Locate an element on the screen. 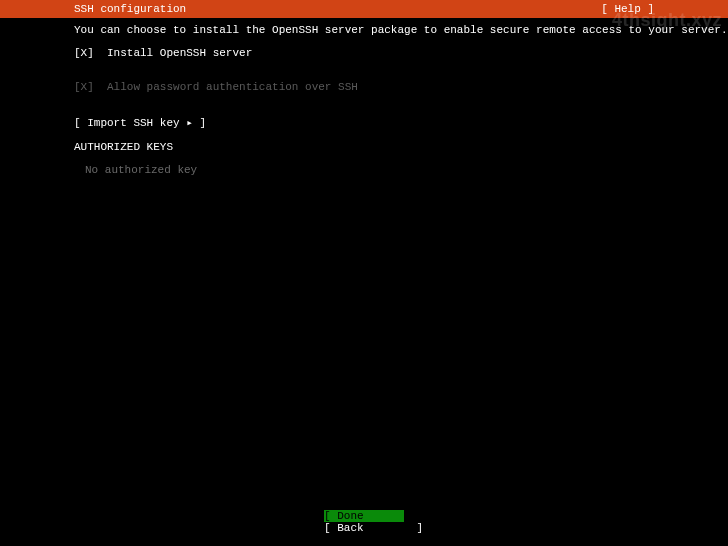 This screenshot has width=728, height=546. checkbox-allow-password: [X] is located at coordinates (84, 87).